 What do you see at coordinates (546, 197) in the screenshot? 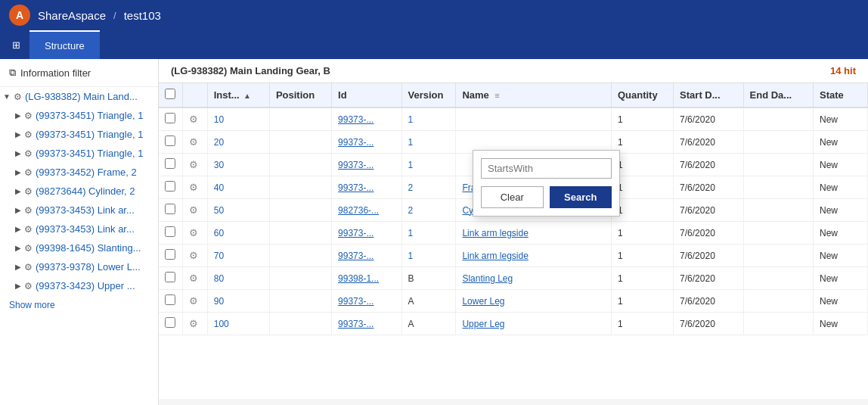
I see `filter-buttons: Clear Search` at bounding box center [546, 197].